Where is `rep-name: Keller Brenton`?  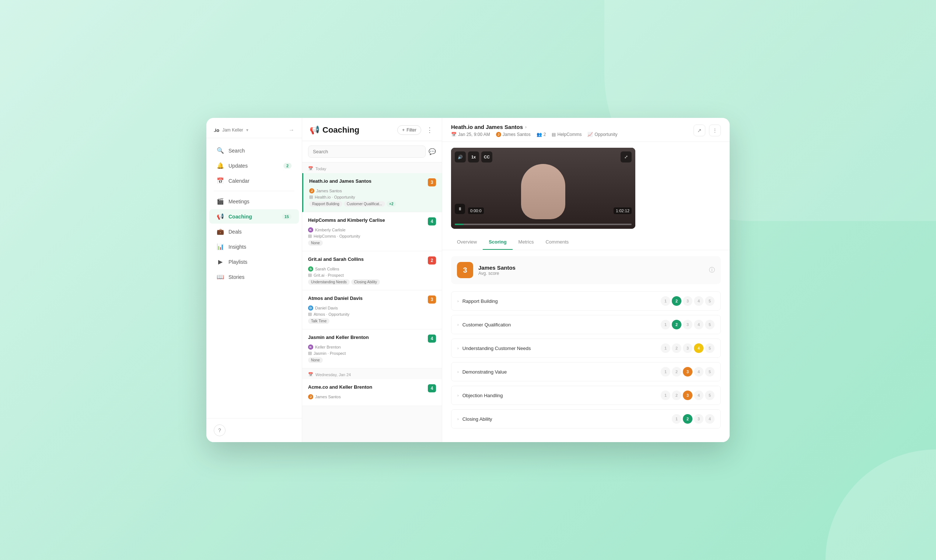 rep-name: Keller Brenton is located at coordinates (328, 347).